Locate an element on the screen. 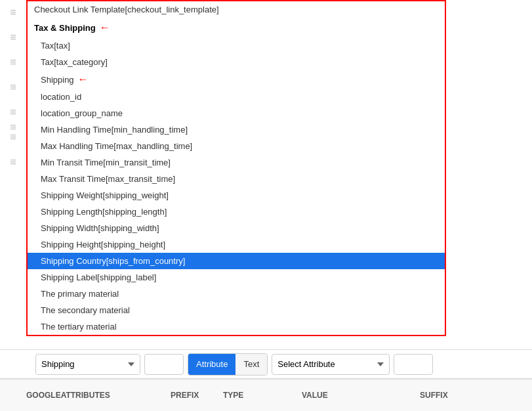  col-googleattributes: GOOGLEATTRIBUTES is located at coordinates (98, 395).